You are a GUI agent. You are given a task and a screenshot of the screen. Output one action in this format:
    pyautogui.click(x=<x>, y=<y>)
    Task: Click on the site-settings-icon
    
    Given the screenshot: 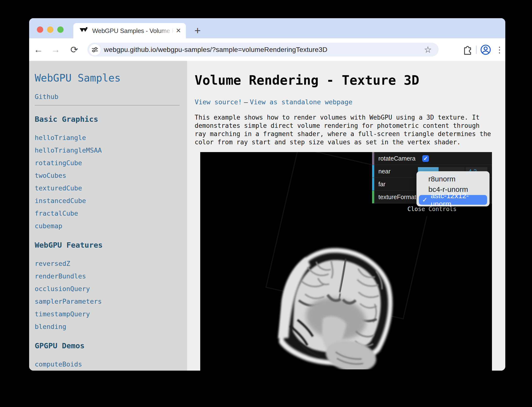 What is the action you would take?
    pyautogui.click(x=95, y=50)
    